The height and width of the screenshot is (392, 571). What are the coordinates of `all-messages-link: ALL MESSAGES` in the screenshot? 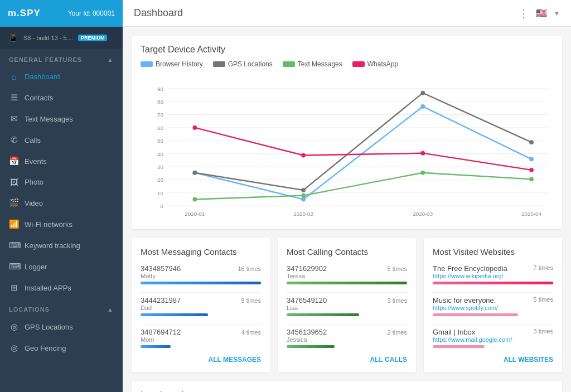 It's located at (201, 360).